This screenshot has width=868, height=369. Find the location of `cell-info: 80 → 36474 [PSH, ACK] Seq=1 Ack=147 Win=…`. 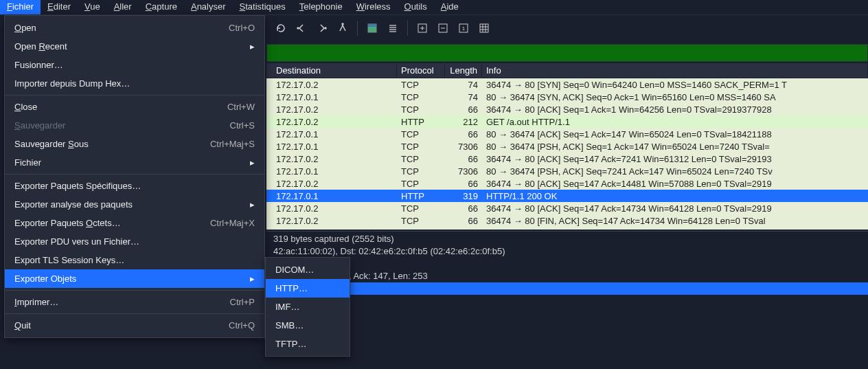

cell-info: 80 → 36474 [PSH, ACK] Seq=1 Ack=147 Win=… is located at coordinates (675, 147).